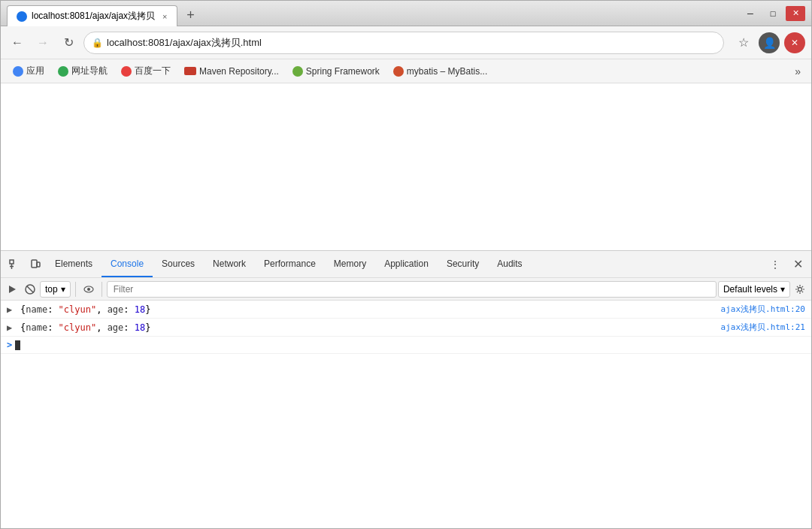 The image size is (812, 529). Describe the element at coordinates (783, 289) in the screenshot. I see `levels-dropdown-arrow: ▾` at that location.